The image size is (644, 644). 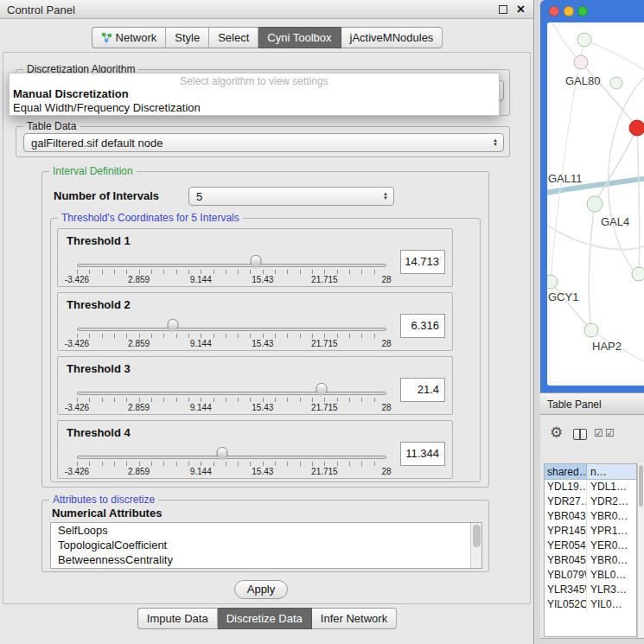 What do you see at coordinates (354, 619) in the screenshot?
I see `tab-infer-network: Infer Network` at bounding box center [354, 619].